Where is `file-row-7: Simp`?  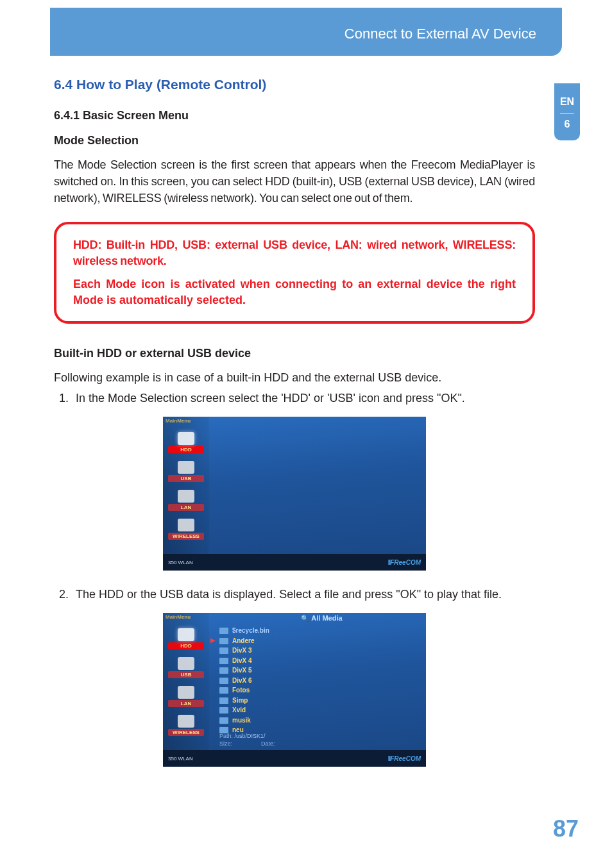
file-row-7: Simp is located at coordinates (319, 701).